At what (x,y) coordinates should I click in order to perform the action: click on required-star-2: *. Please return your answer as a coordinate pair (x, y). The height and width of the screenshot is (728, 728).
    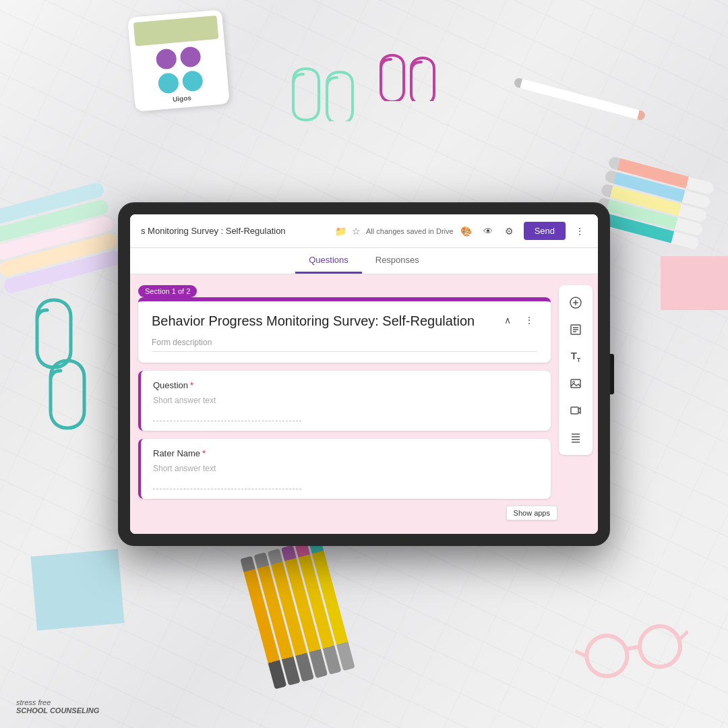
    Looking at the image, I should click on (204, 453).